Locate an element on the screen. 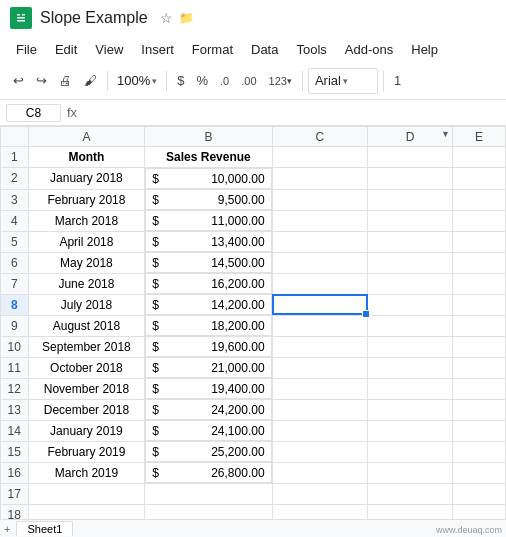  cell-d5 is located at coordinates (410, 242).